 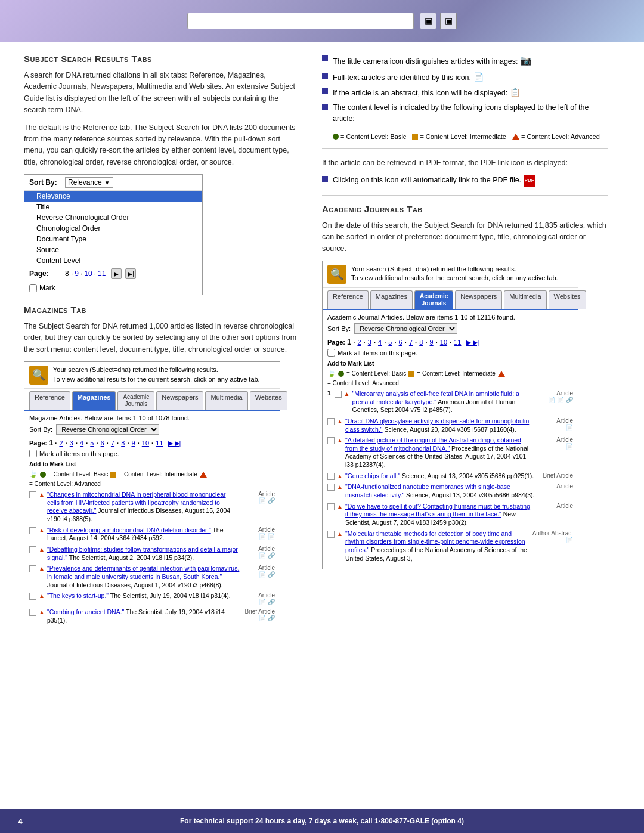 What do you see at coordinates (143, 572) in the screenshot?
I see `article-link-4: "Prevalence and determinants of genital …` at bounding box center [143, 572].